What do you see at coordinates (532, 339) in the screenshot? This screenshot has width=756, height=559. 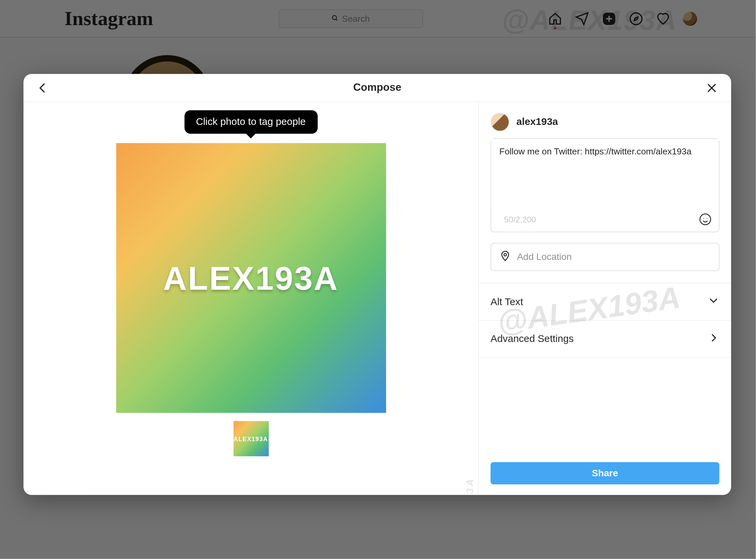 I see `advanced-settings-label: Advanced Settings` at bounding box center [532, 339].